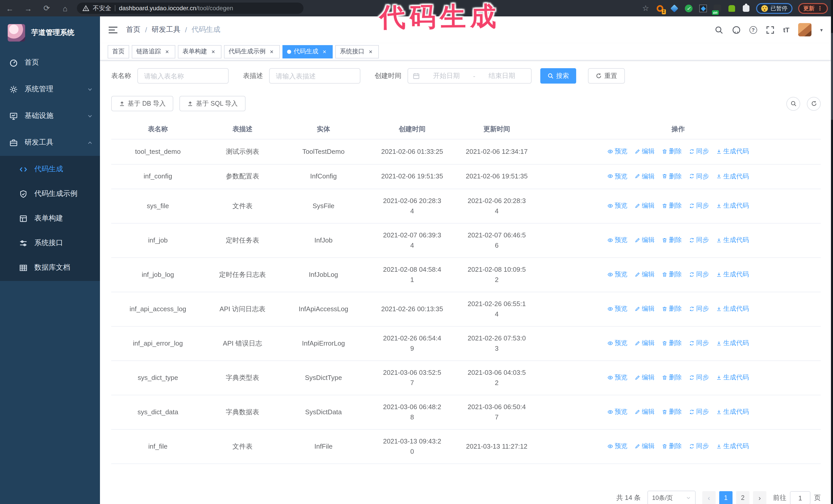  I want to click on paused-badge: 已暂停, so click(774, 8).